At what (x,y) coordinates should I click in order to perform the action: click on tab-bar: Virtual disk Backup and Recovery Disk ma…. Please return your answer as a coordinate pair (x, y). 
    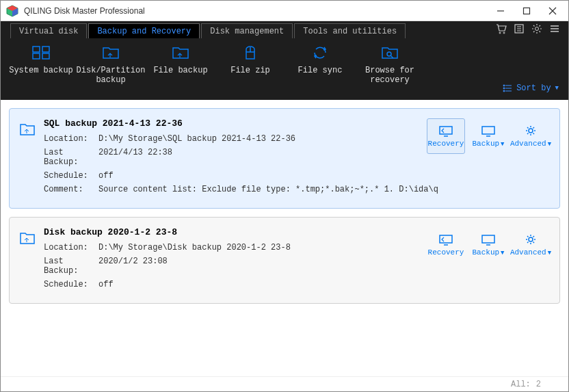
    Looking at the image, I should click on (284, 30).